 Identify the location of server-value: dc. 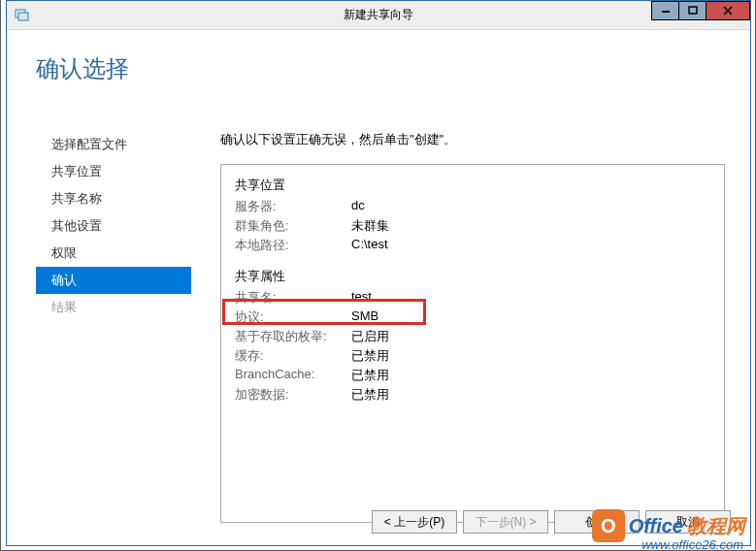
(358, 207).